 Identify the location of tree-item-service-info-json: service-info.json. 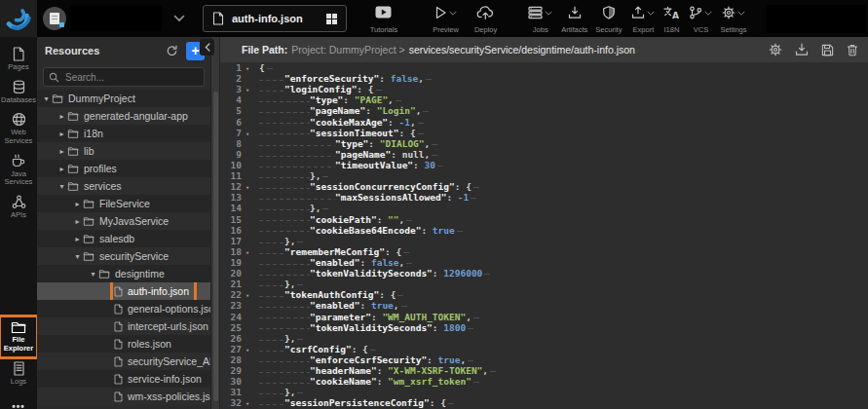
(124, 379).